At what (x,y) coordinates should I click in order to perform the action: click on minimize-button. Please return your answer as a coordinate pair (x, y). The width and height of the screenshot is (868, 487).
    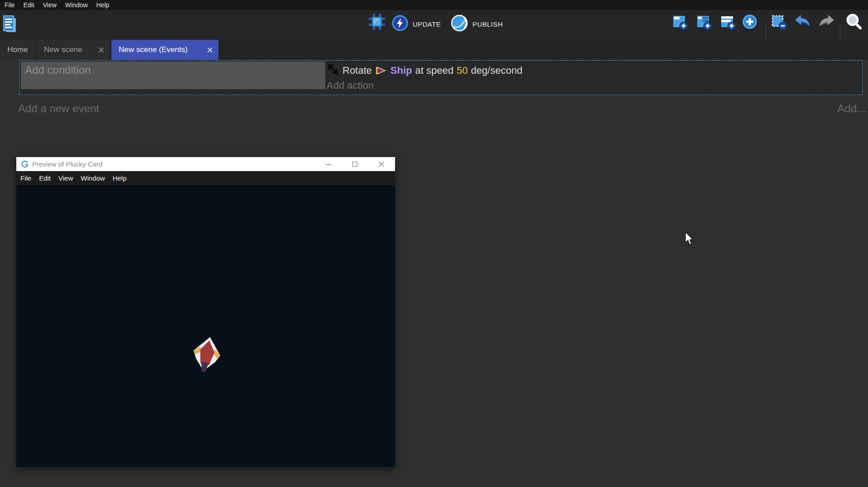
    Looking at the image, I should click on (328, 164).